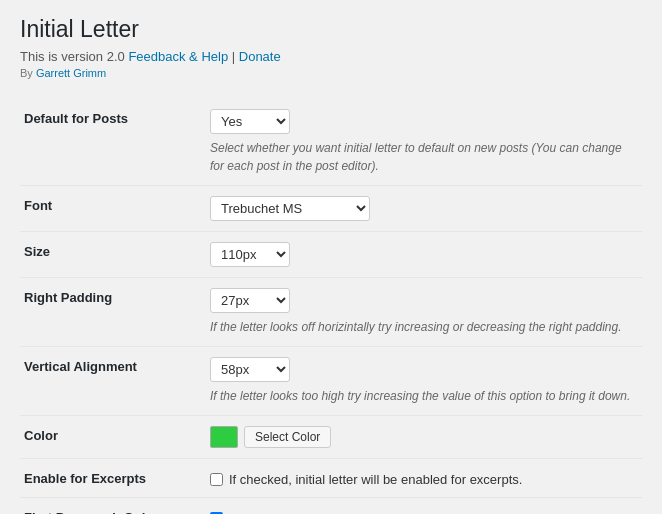 The height and width of the screenshot is (514, 662). Describe the element at coordinates (224, 437) in the screenshot. I see `color-swatch` at that location.